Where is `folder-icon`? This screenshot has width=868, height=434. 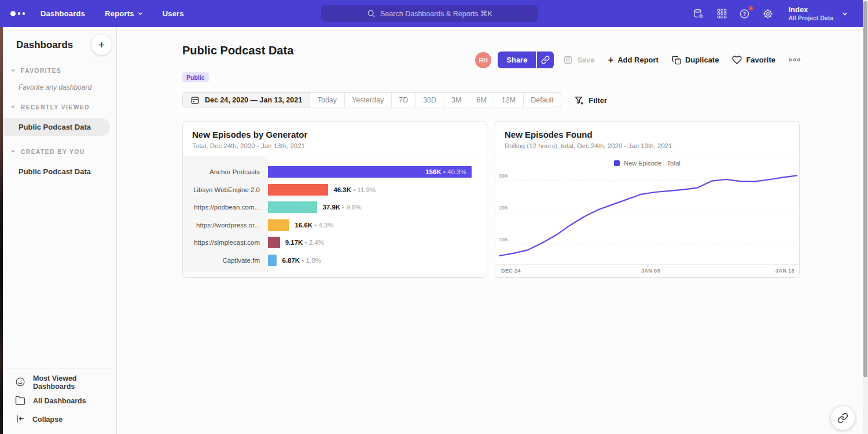 folder-icon is located at coordinates (20, 402).